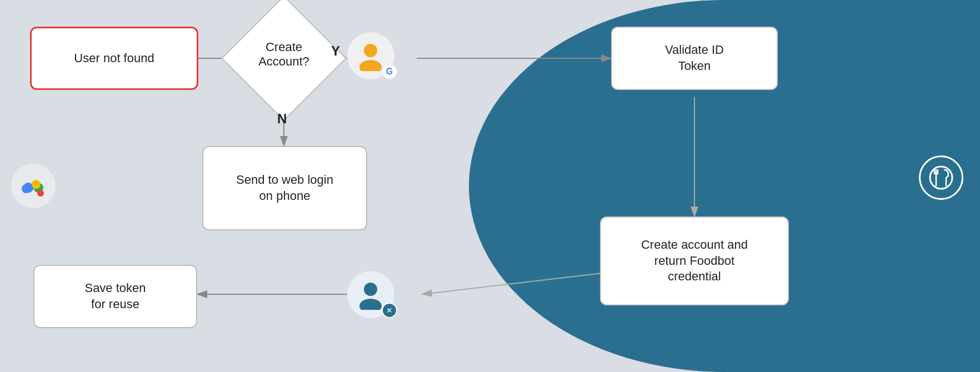 The width and height of the screenshot is (980, 372). Describe the element at coordinates (694, 58) in the screenshot. I see `validate-id-label: Validate IDToken` at that location.